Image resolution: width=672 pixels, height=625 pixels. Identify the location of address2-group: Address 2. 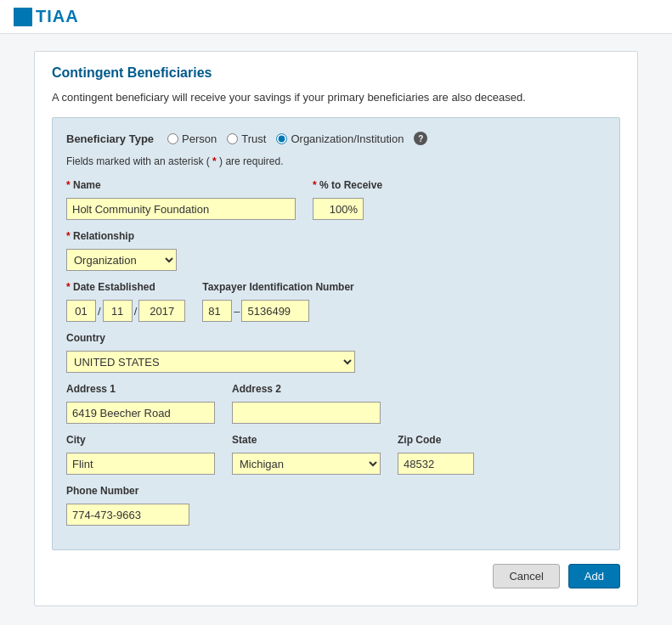
(306, 403).